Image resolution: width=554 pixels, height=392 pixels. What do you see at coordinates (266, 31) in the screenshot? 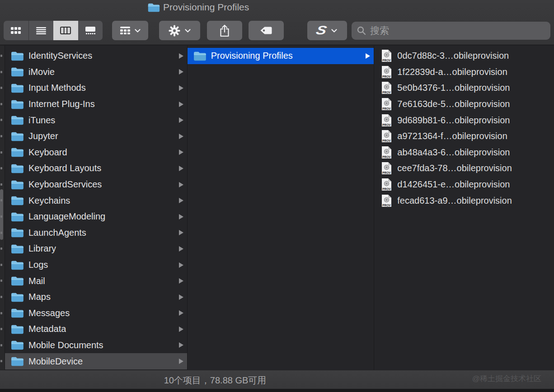
I see `tag-icon` at bounding box center [266, 31].